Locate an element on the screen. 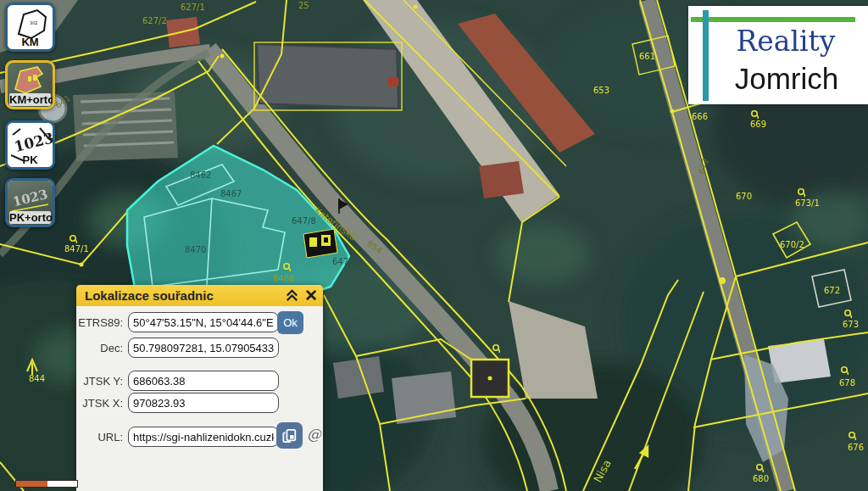 This screenshot has height=491, width=868. parcel-label: 8467 is located at coordinates (231, 193).